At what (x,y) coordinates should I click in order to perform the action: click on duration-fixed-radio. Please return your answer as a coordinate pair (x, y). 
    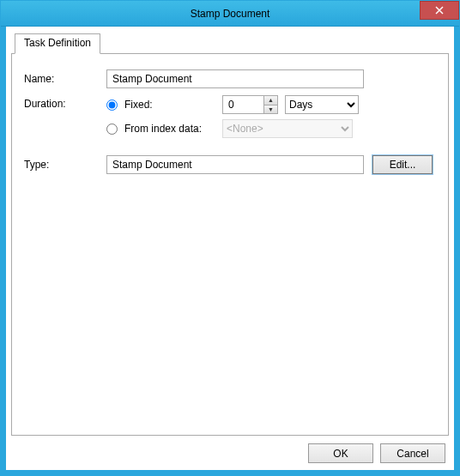
    Looking at the image, I should click on (112, 105).